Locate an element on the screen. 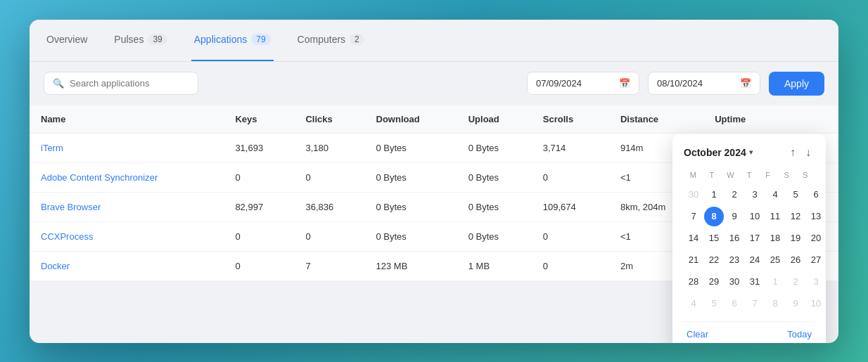 This screenshot has width=868, height=362. calendar-day-cell: 23 is located at coordinates (734, 260).